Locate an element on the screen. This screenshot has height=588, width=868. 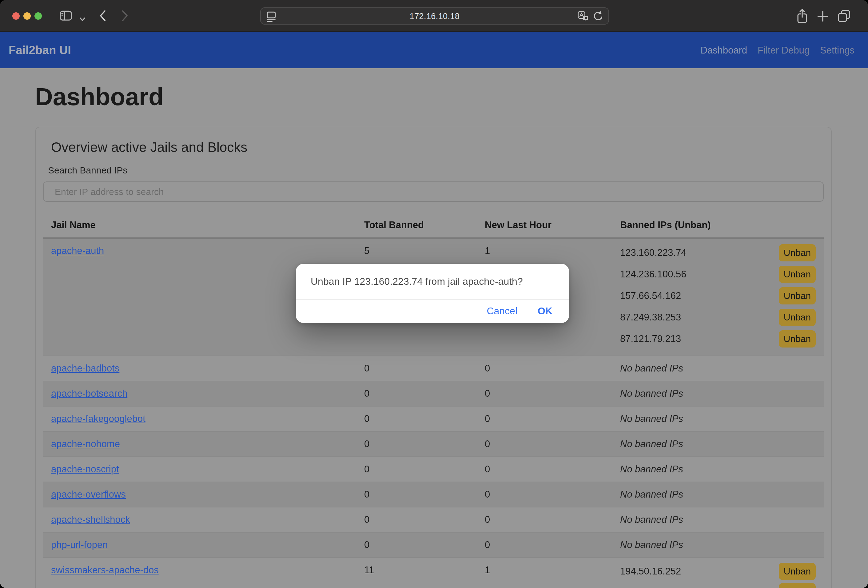
nav-link-filter-debug: Filter Debug is located at coordinates (784, 50).